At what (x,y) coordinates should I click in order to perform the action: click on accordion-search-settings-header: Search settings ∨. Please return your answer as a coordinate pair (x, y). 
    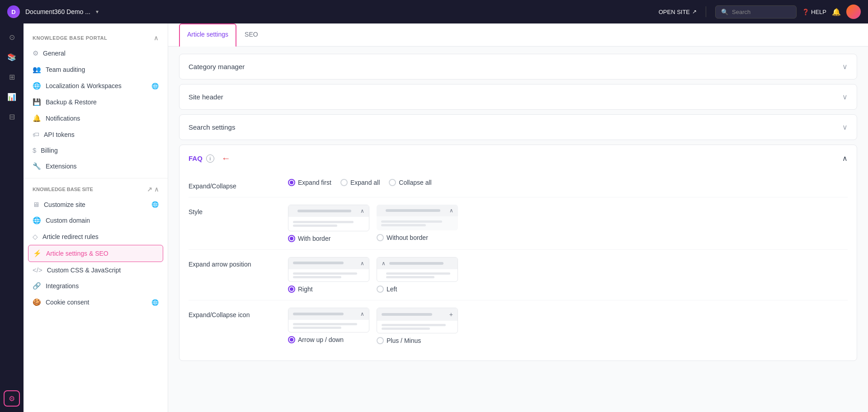
    Looking at the image, I should click on (518, 127).